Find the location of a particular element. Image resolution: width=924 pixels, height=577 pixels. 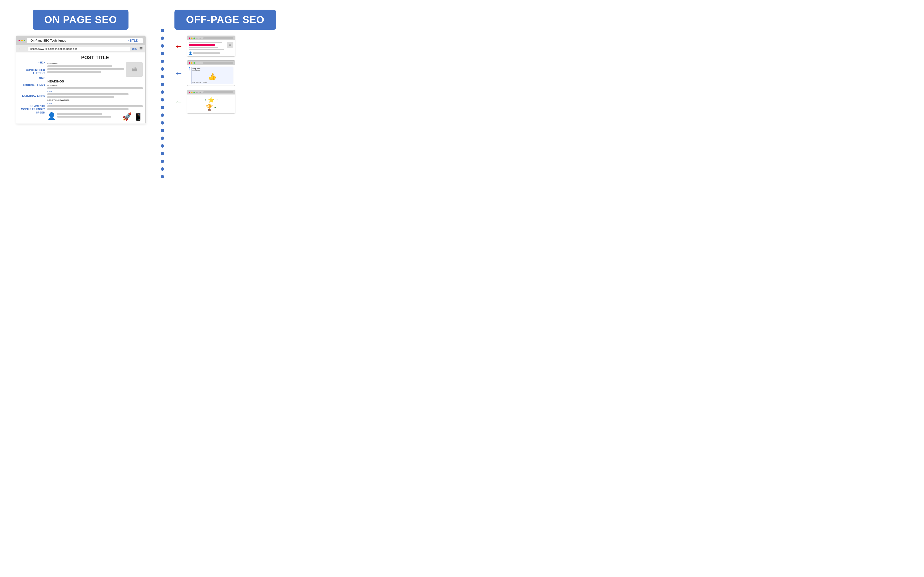

alt-text-label: ALT TEXT is located at coordinates (39, 73).